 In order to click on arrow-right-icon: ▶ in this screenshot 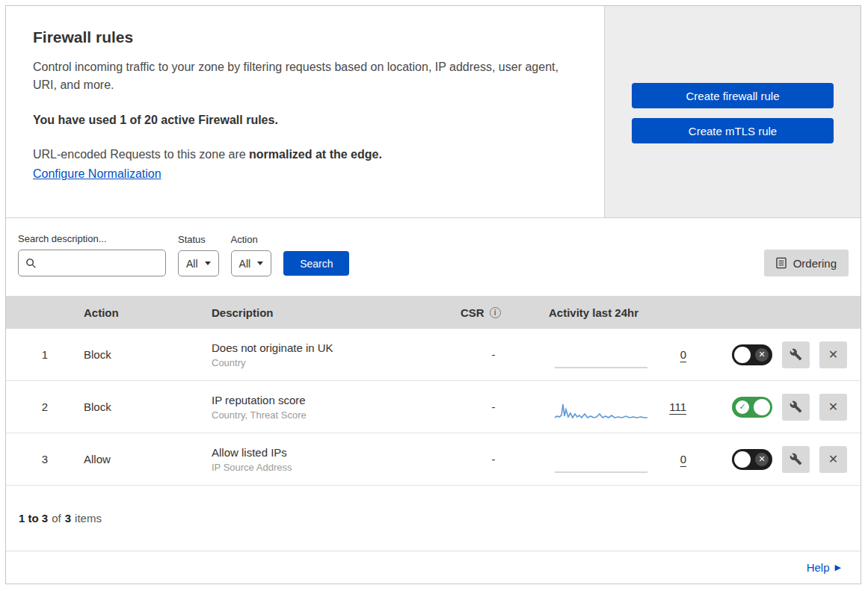, I will do `click(838, 568)`.